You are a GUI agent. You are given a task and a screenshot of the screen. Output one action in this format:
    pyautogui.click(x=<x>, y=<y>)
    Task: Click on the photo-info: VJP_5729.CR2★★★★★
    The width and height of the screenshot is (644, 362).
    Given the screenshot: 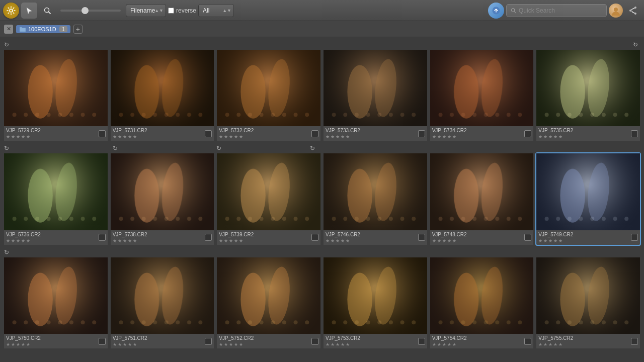 What is the action you would take?
    pyautogui.click(x=56, y=134)
    